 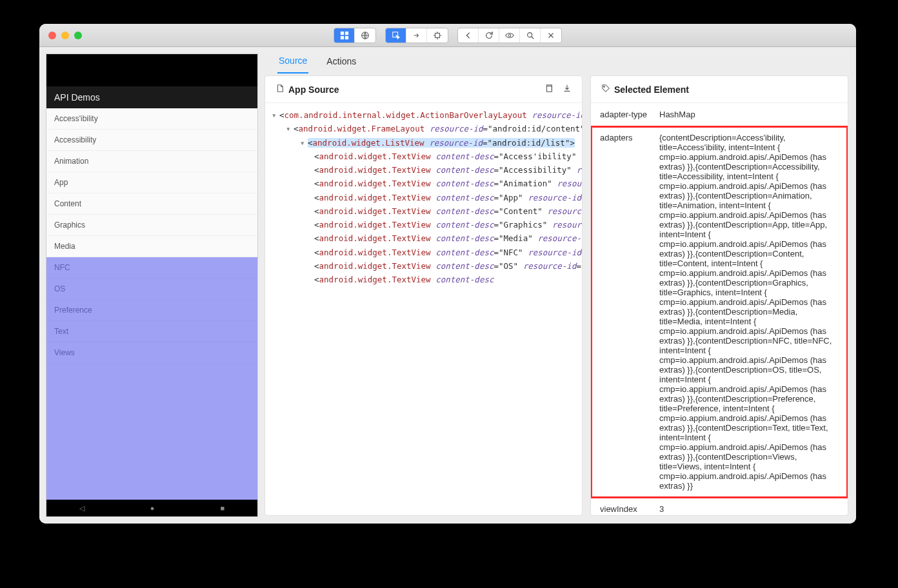 What do you see at coordinates (630, 509) in the screenshot?
I see `attr-key: viewIndex` at bounding box center [630, 509].